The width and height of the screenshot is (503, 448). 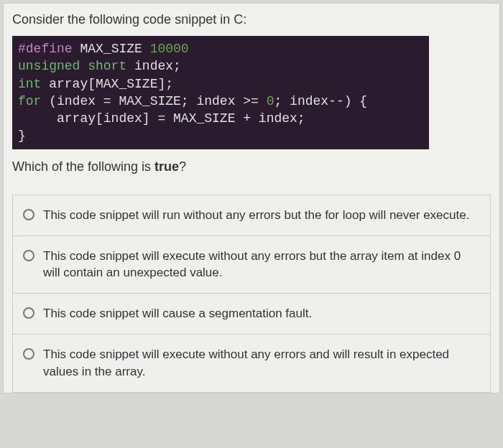 I want to click on code-token: MAX_SIZE, so click(x=111, y=49).